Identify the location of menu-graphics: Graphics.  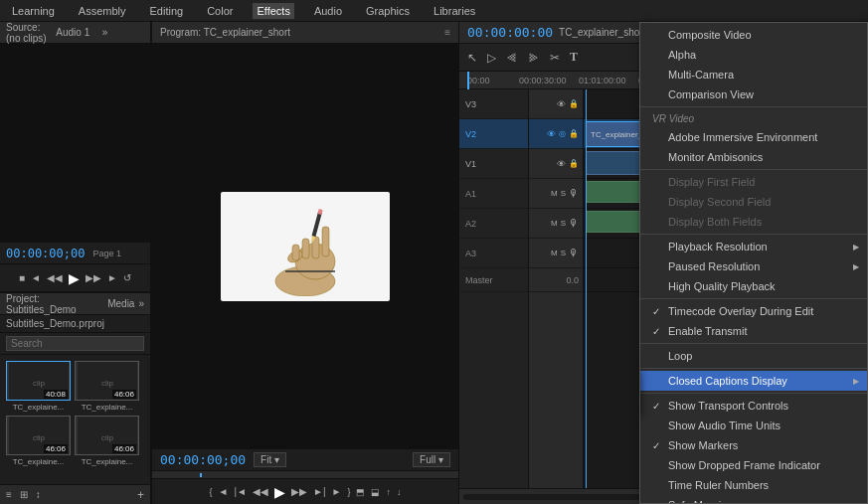
(388, 11).